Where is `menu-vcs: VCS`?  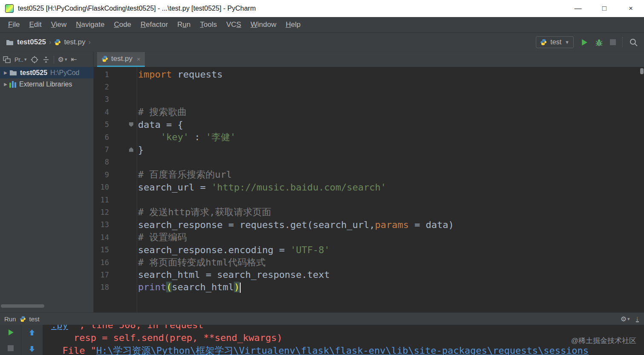 menu-vcs: VCS is located at coordinates (233, 25).